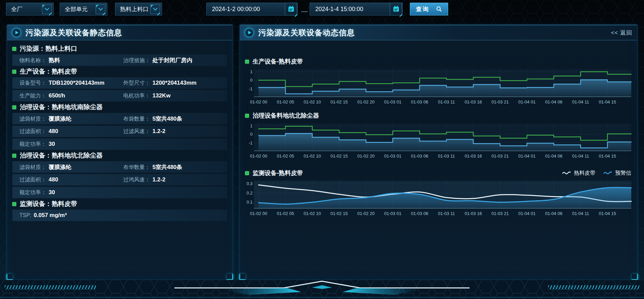  Describe the element at coordinates (579, 173) in the screenshot. I see `legend-item: 熟料皮带` at that location.